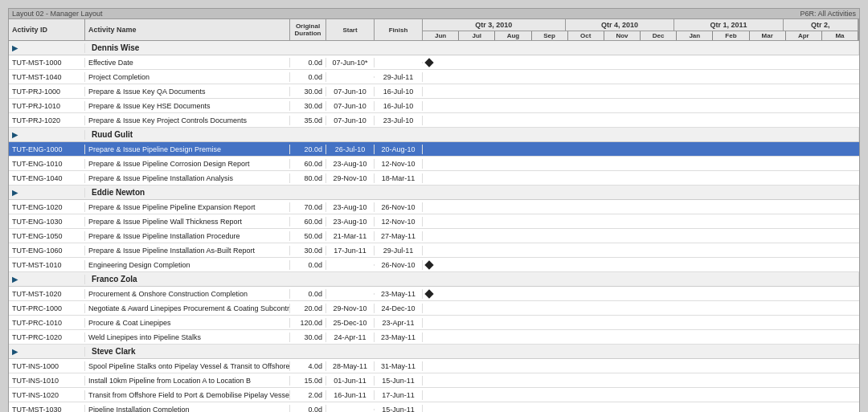  I want to click on quarter-q4-2010: Qtr 4, 2010, so click(620, 25).